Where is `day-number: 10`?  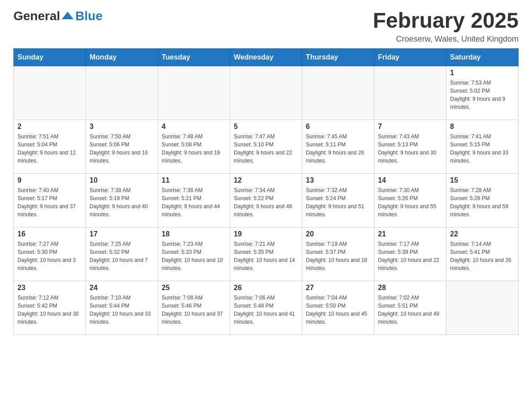
day-number: 10 is located at coordinates (122, 180).